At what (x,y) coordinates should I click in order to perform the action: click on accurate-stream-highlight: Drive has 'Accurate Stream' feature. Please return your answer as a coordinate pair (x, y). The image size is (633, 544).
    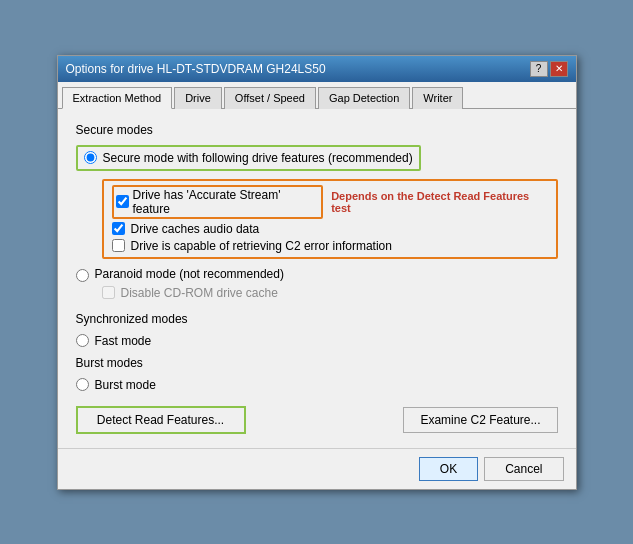
    Looking at the image, I should click on (218, 202).